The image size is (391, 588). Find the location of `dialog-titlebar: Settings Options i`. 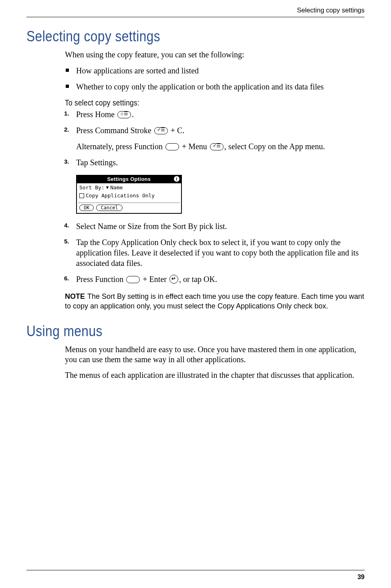

dialog-titlebar: Settings Options i is located at coordinates (129, 180).